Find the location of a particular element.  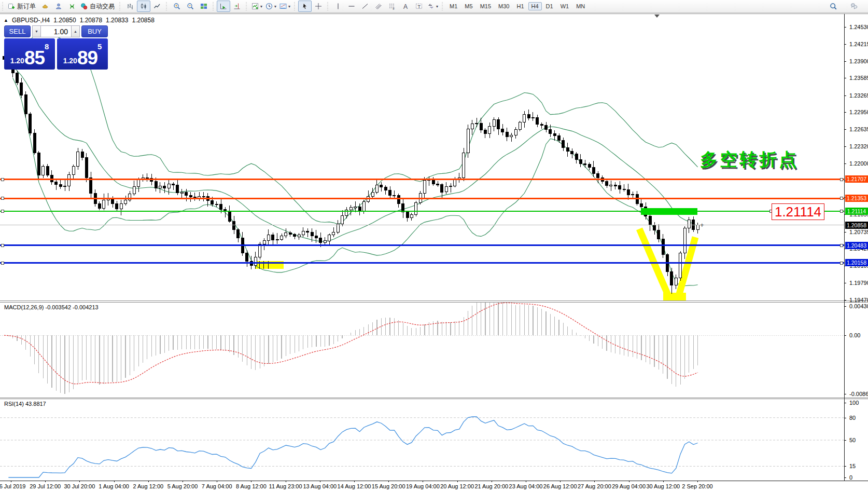

autoscroll-button is located at coordinates (223, 6).